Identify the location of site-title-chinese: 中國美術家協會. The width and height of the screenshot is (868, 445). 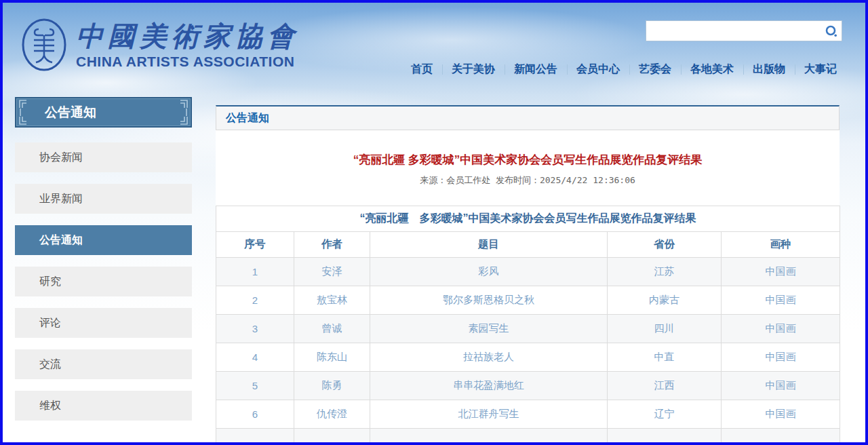
(187, 36).